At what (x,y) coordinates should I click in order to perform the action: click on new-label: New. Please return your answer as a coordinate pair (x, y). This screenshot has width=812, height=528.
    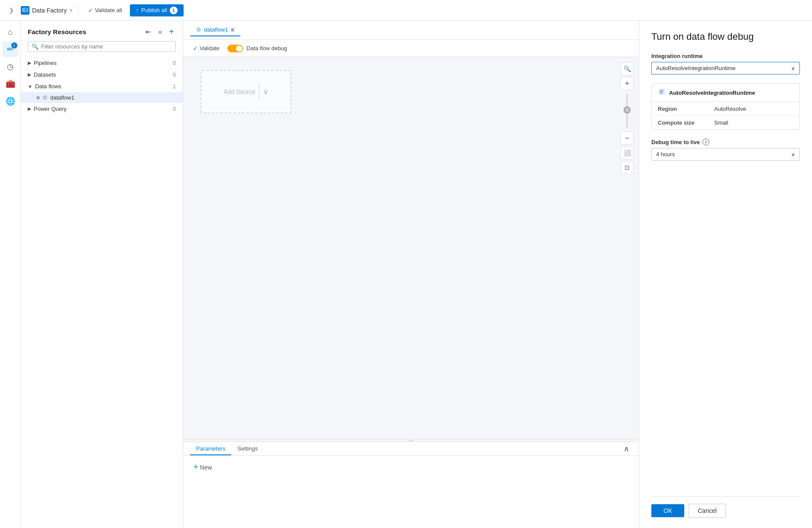
    Looking at the image, I should click on (206, 467).